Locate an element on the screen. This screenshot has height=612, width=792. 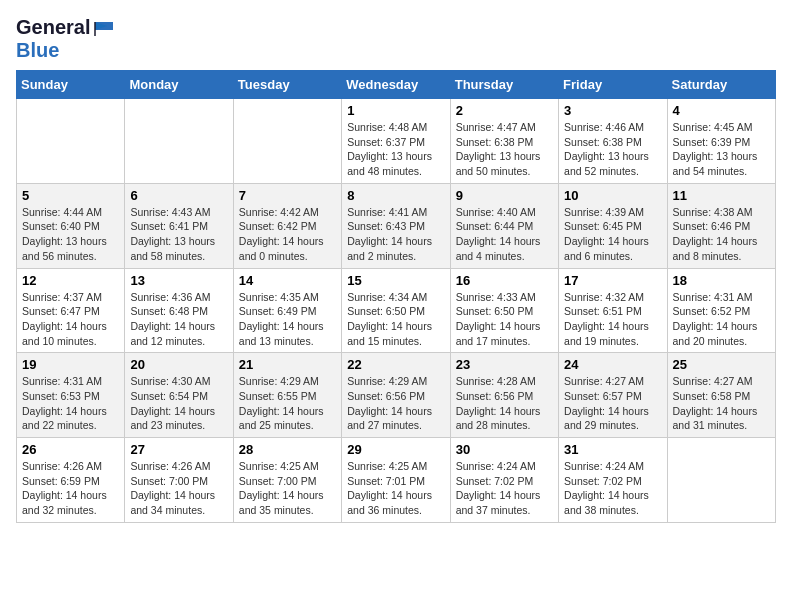
day-number: 1 is located at coordinates (396, 110).